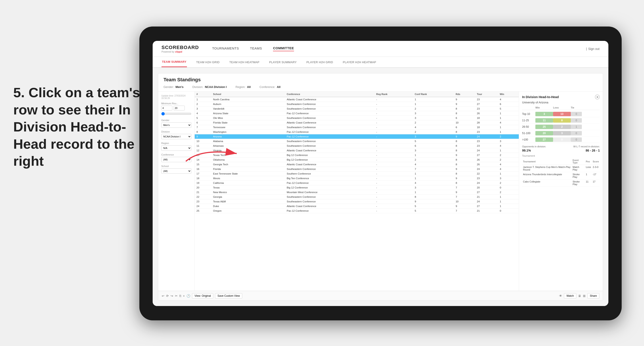 The width and height of the screenshot is (644, 346). What do you see at coordinates (357, 141) in the screenshot?
I see `table-row: 10 Alabama Southeastern Conference - 5 8…` at bounding box center [357, 141].